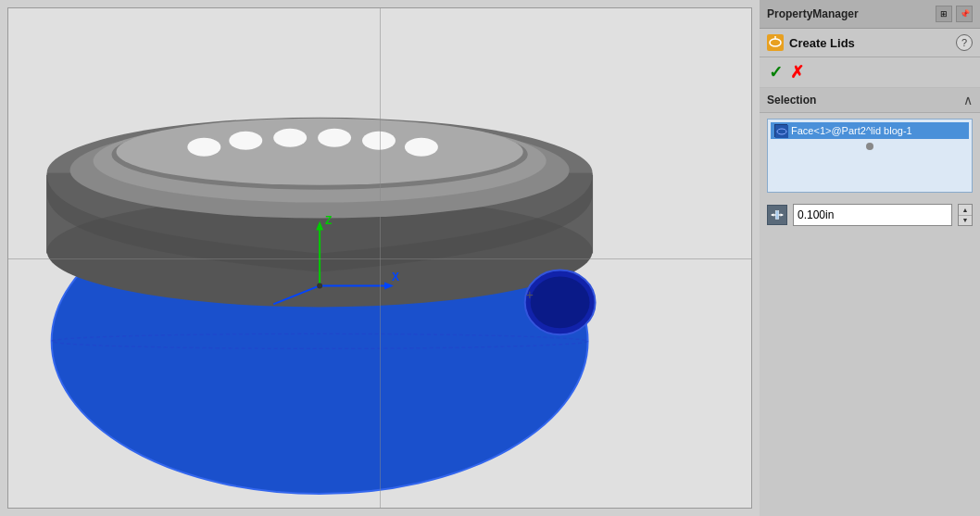  What do you see at coordinates (781, 131) in the screenshot?
I see `face-icon` at bounding box center [781, 131].